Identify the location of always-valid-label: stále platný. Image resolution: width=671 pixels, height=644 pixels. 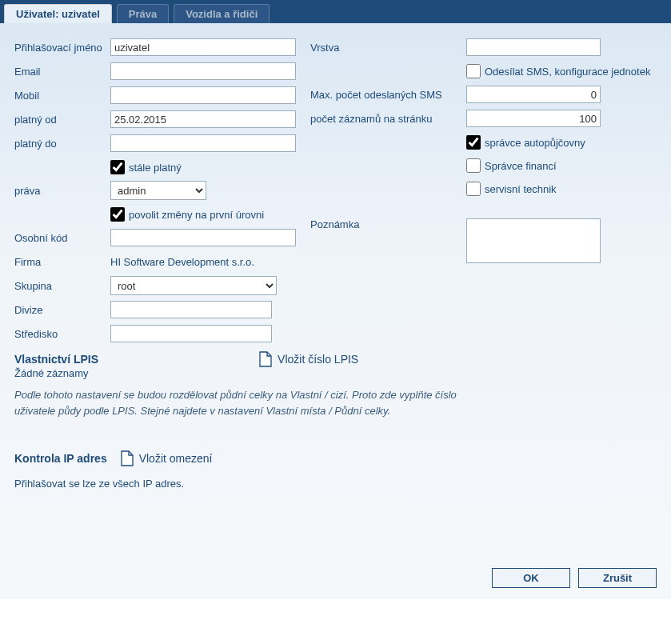
(155, 168).